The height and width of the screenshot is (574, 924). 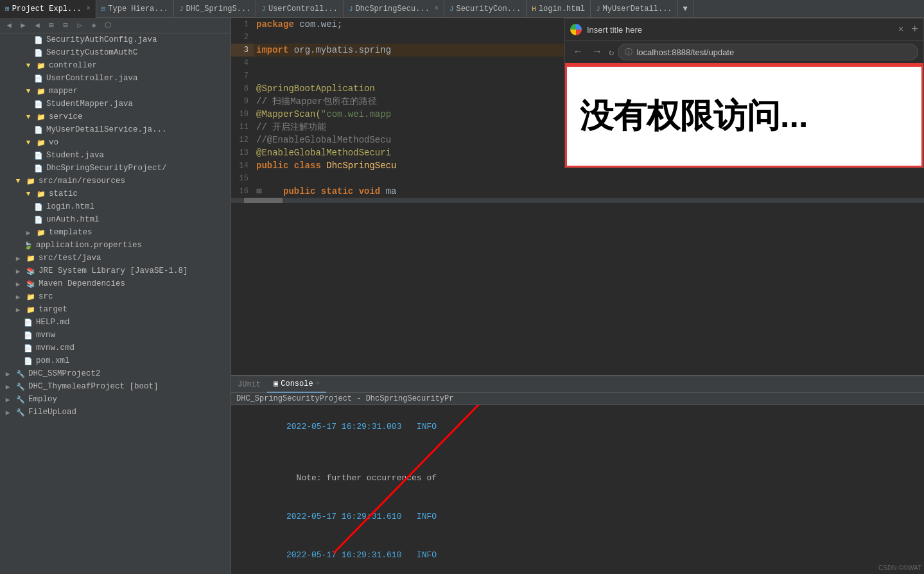 What do you see at coordinates (744, 116) in the screenshot?
I see `browser-content-area: 没有权限访问...` at bounding box center [744, 116].